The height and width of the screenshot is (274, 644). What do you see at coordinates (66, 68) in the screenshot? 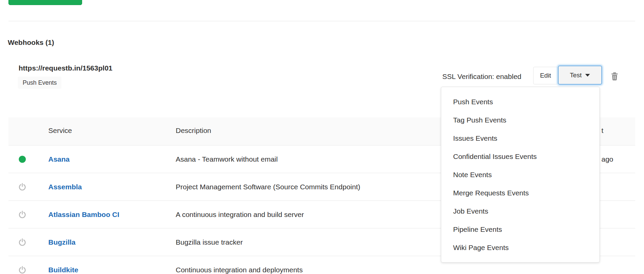
I see `webhook-url: https://requestb.in/1563pl01` at bounding box center [66, 68].